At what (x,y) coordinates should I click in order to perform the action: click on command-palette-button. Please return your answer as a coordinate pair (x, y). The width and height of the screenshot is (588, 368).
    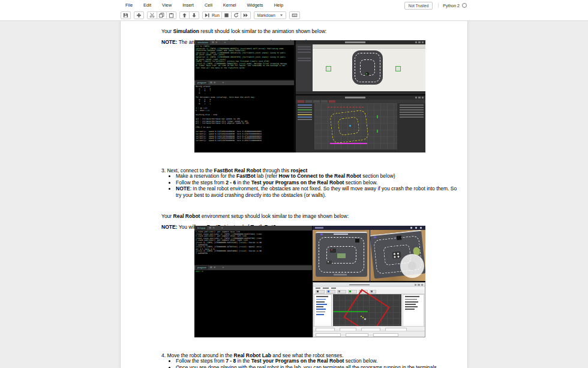
    Looking at the image, I should click on (295, 16).